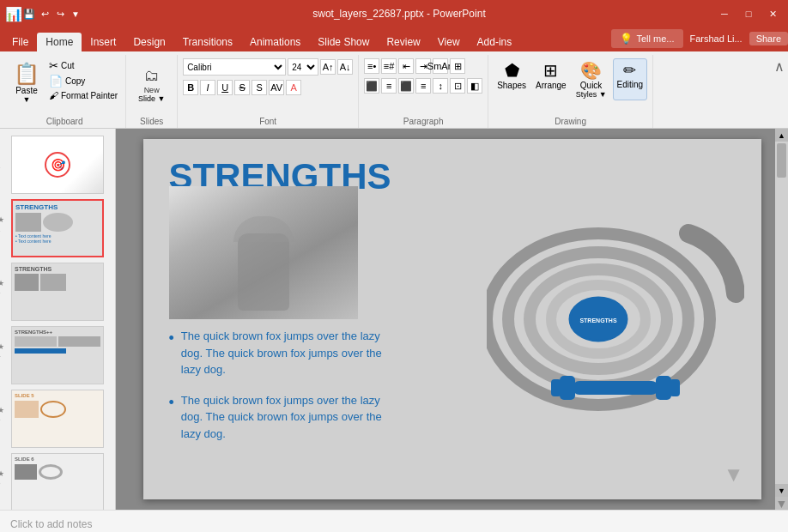  What do you see at coordinates (76, 14) in the screenshot?
I see `customize-icon: ▼` at bounding box center [76, 14].